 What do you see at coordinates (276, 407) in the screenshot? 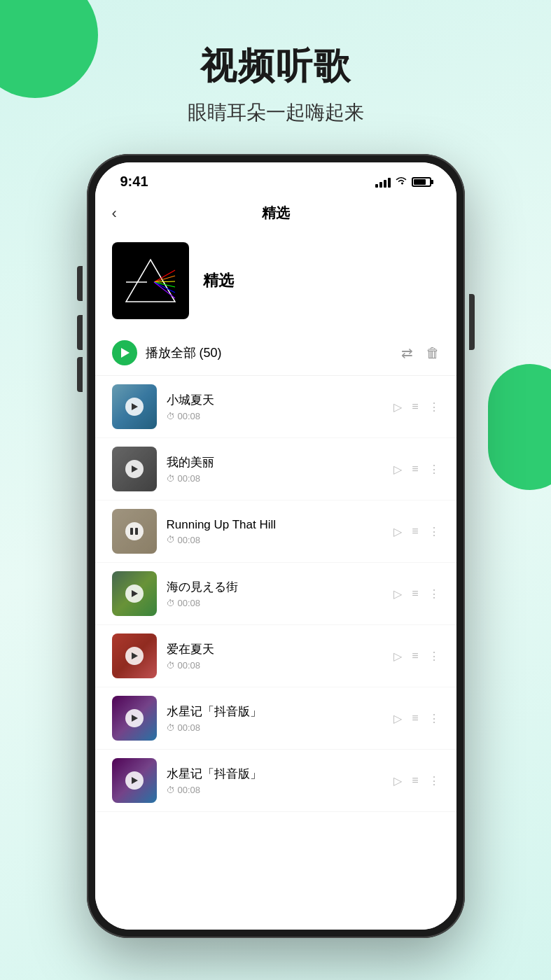
I see `list-item: 小城夏天 ⏱ 00:08 ▷ ≡ ⋮` at bounding box center [276, 407].